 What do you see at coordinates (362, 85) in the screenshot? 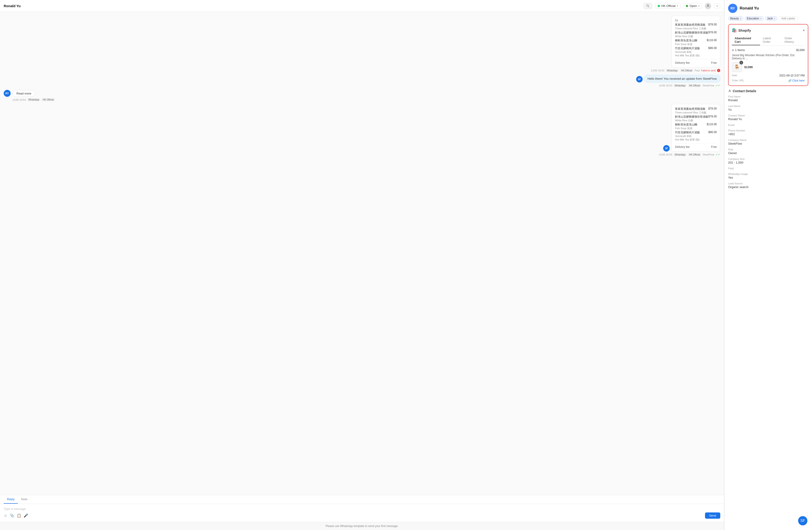
I see `message-meta-system: 11/05 16:53 WhatsApp HK Official SleekFl…` at bounding box center [362, 85].